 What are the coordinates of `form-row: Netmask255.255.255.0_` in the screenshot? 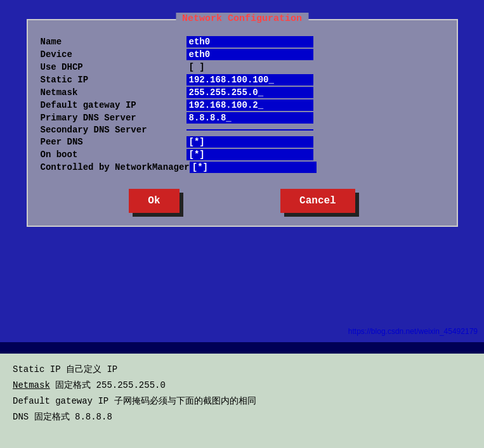 It's located at (242, 93).